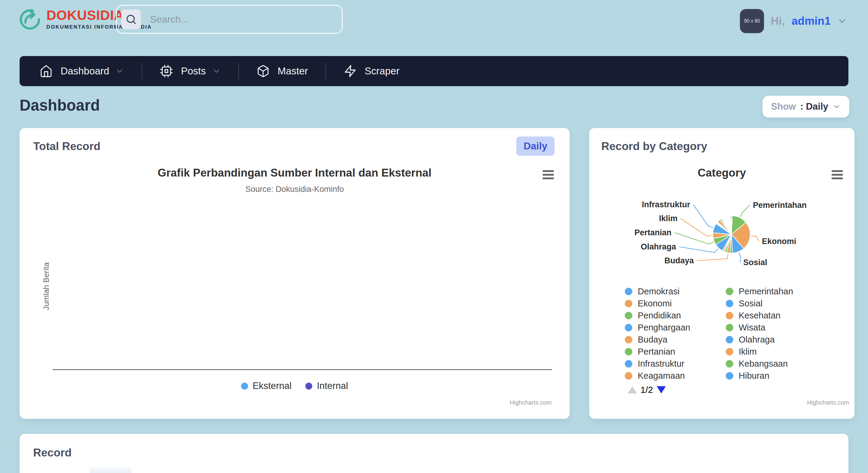  Describe the element at coordinates (90, 71) in the screenshot. I see `nav-item-dashboard: Dashboard` at that location.